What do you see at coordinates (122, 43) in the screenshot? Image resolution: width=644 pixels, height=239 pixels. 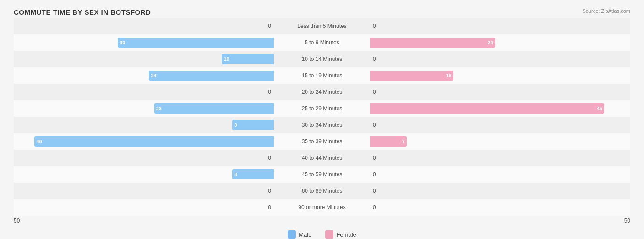 I see `male-value-inside: 30` at bounding box center [122, 43].